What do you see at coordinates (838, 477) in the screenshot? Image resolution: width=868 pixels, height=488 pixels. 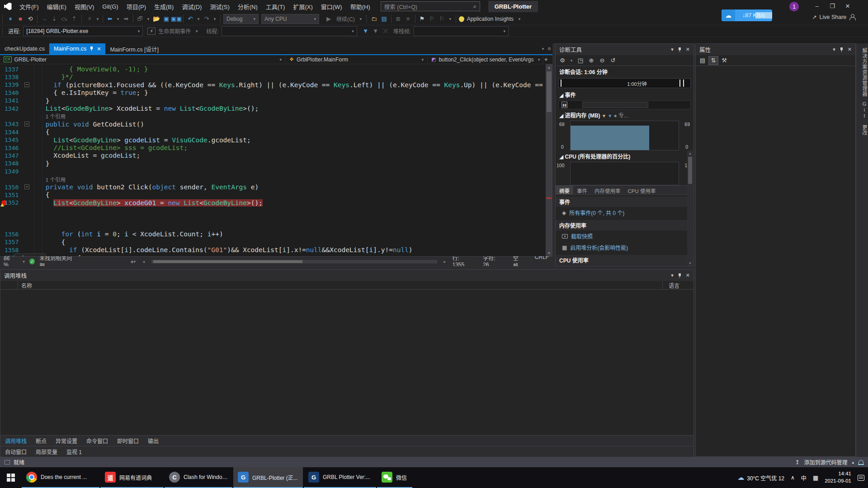 I see `tray-clock: 14:41 2021-09-01` at bounding box center [838, 477].